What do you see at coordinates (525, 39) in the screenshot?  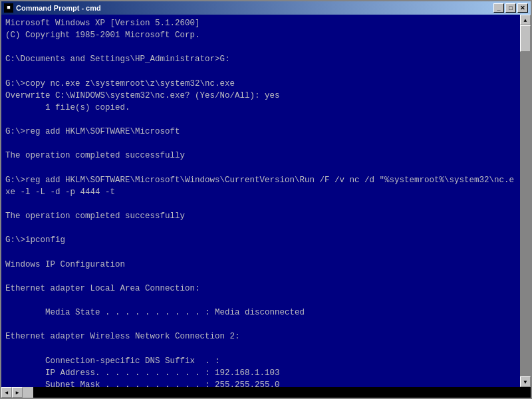 I see `scroll-thumb` at bounding box center [525, 39].